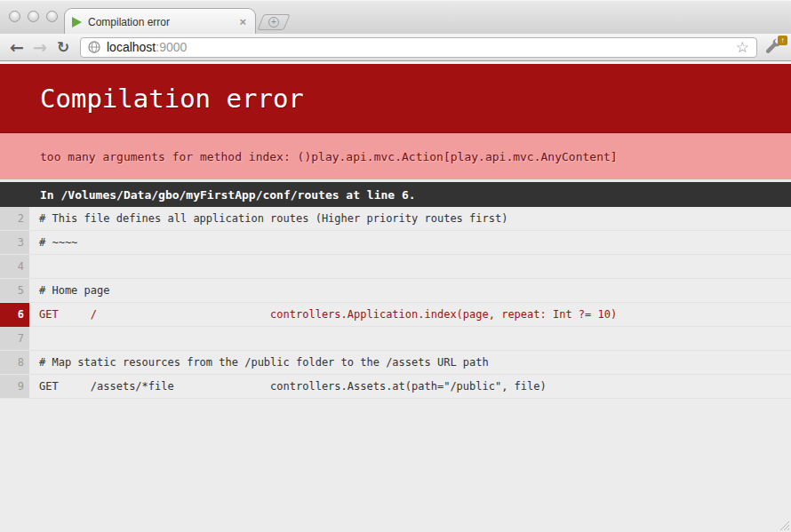  I want to click on line-code: GET / controllers.Application.index(page…, so click(411, 314).